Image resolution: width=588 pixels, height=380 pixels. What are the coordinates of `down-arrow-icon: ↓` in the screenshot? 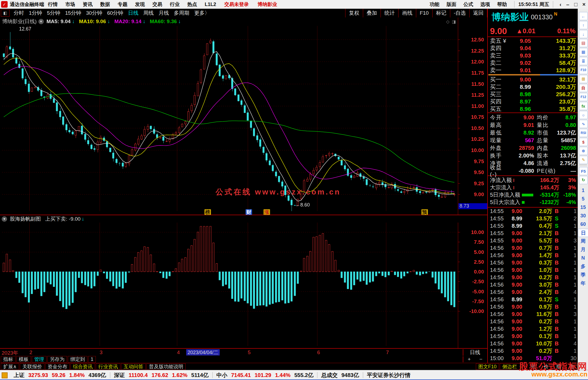 It's located at (583, 34).